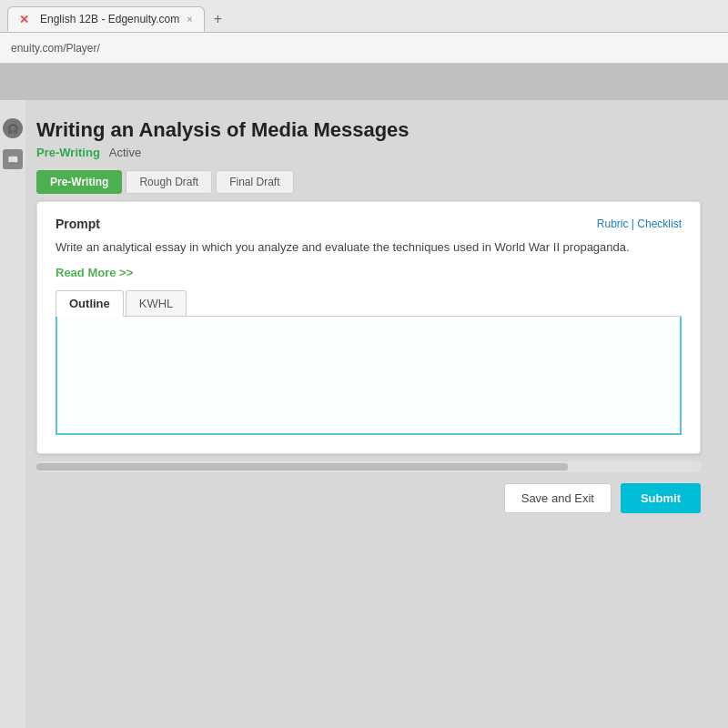 This screenshot has width=728, height=728. I want to click on status-prewriting: Pre-Writing, so click(68, 153).